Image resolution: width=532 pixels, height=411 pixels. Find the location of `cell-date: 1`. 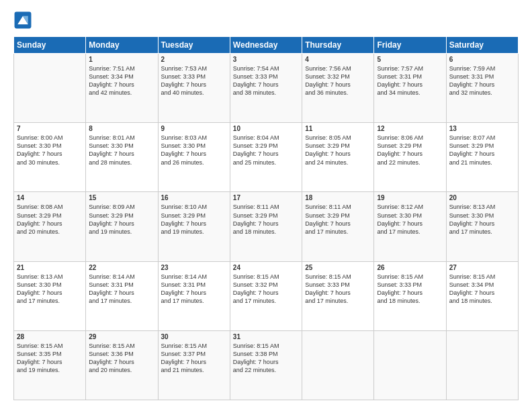

cell-date: 1 is located at coordinates (122, 59).